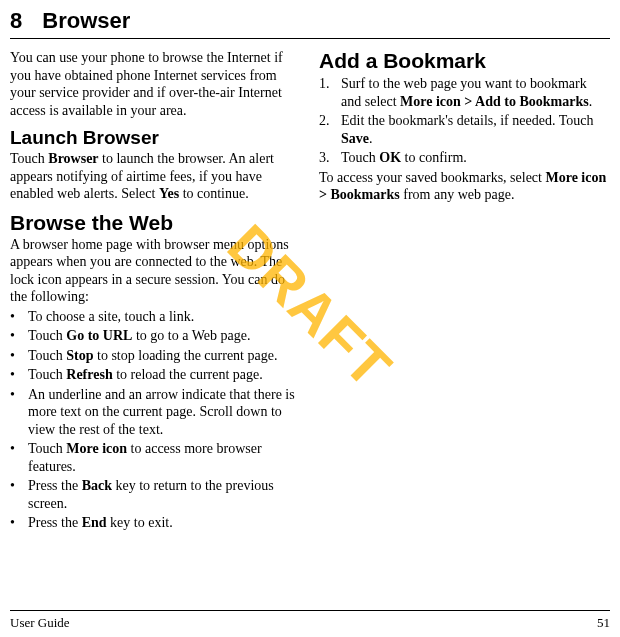 Image resolution: width=620 pixels, height=637 pixels. Describe the element at coordinates (156, 412) in the screenshot. I see `list-item: • An underline and an arrow indicate tha…` at that location.